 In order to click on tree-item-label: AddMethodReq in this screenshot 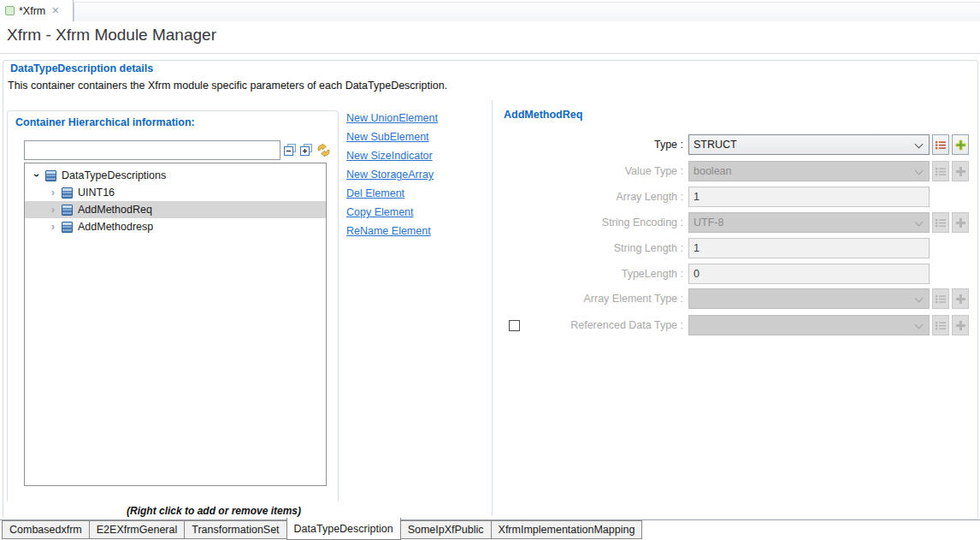, I will do `click(115, 210)`.